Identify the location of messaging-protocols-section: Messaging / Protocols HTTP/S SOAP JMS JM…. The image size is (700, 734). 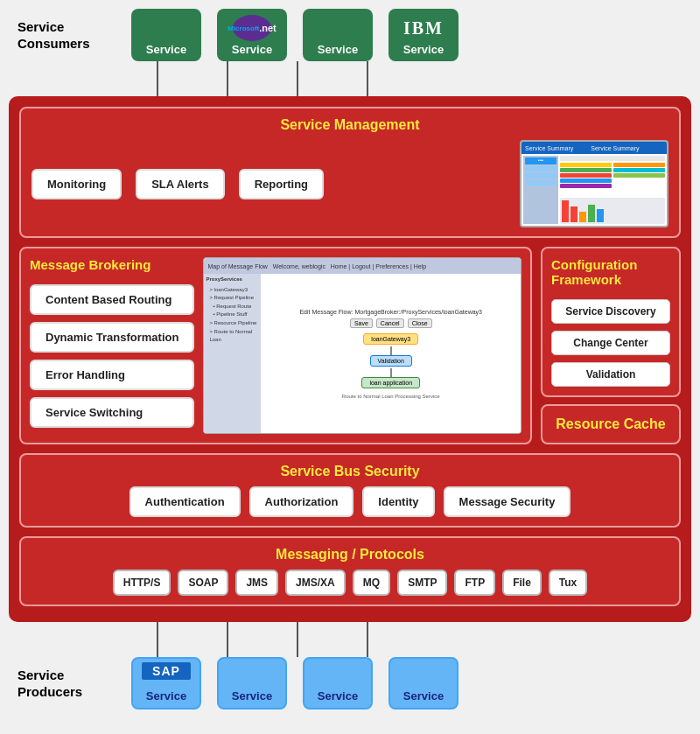
(350, 571).